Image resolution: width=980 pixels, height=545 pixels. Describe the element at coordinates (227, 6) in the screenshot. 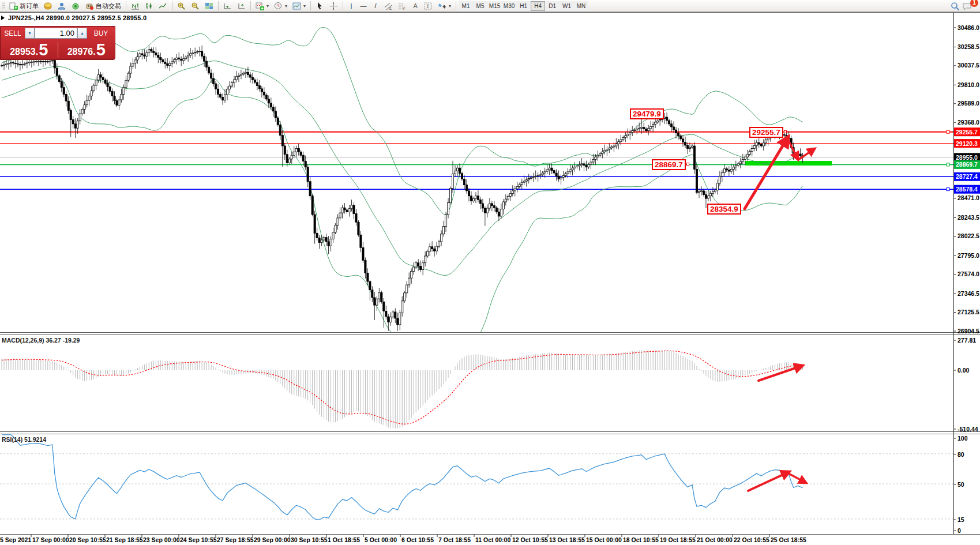

I see `auto-scroll-button` at that location.